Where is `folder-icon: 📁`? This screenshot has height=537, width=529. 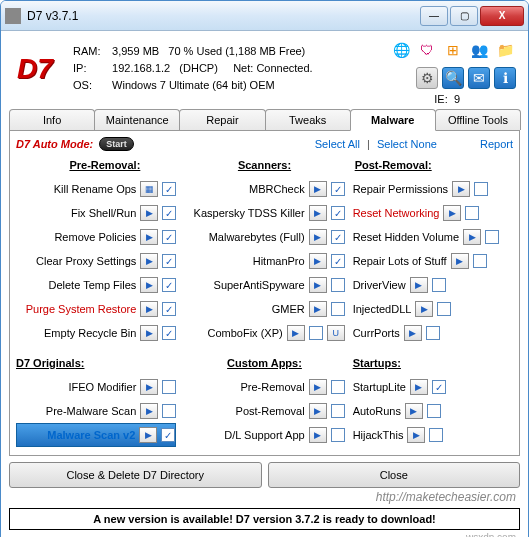 folder-icon: 📁 is located at coordinates (505, 50).